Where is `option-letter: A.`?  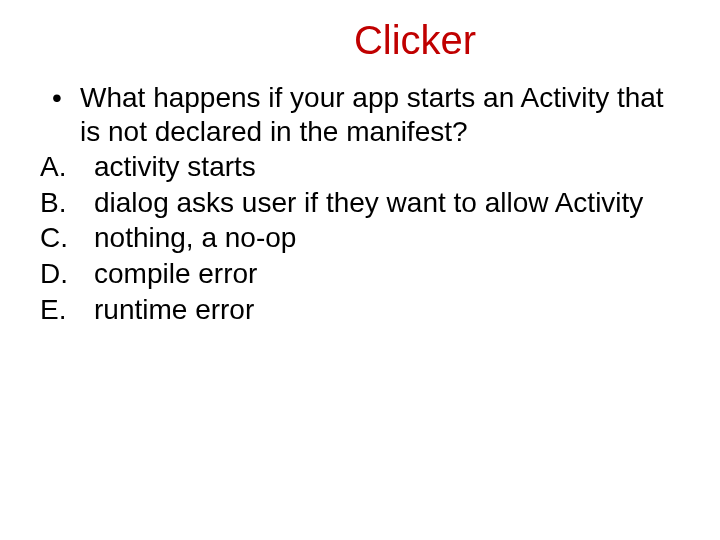 option-letter: A. is located at coordinates (67, 167).